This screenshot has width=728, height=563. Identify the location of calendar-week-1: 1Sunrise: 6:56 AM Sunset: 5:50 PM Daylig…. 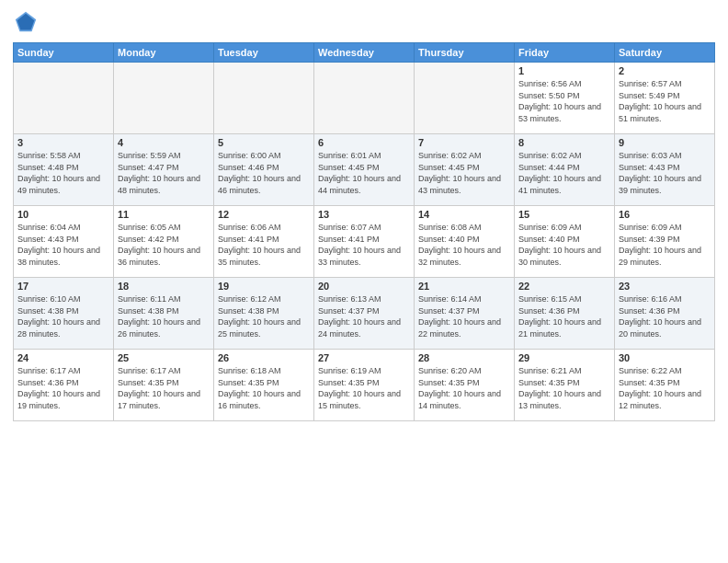
(364, 98).